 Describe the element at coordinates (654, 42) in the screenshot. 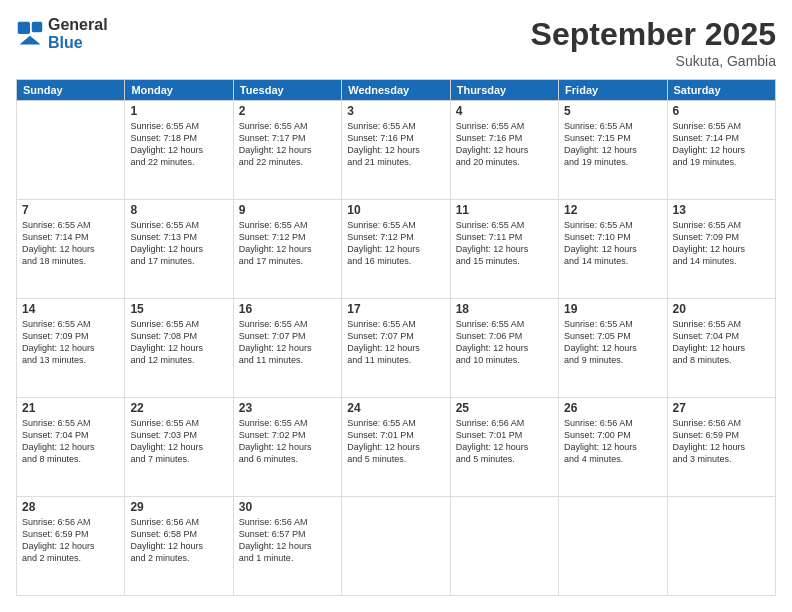

I see `title-block: September 2025 Sukuta, Gambia` at that location.